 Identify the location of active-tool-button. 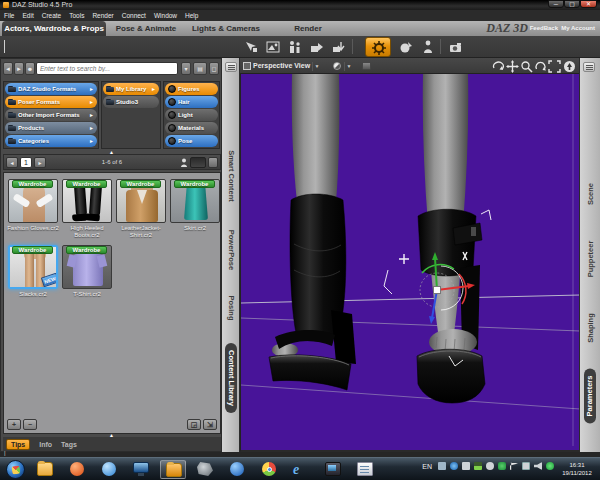
(378, 47).